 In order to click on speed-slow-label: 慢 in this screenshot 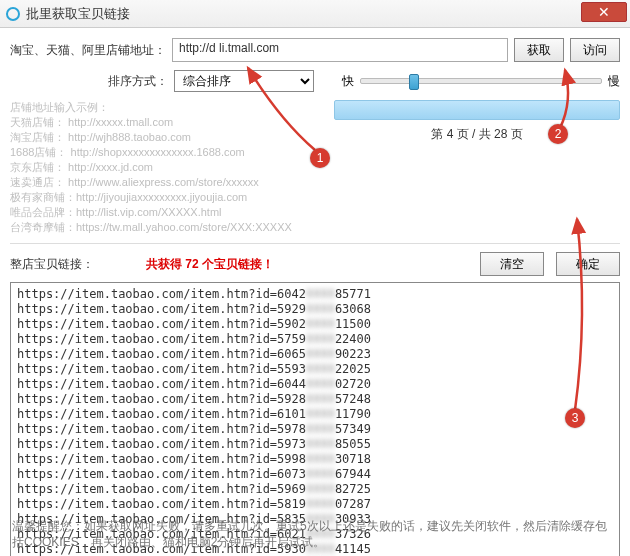, I will do `click(614, 82)`.